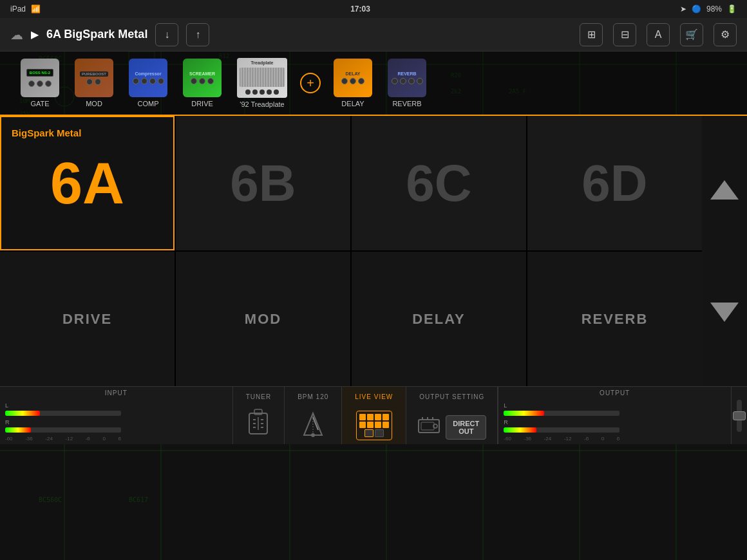  Describe the element at coordinates (295, 35) in the screenshot. I see `toolbar-left: ☁ ▶ 6A BigSpark Metal ↓ ↑` at that location.